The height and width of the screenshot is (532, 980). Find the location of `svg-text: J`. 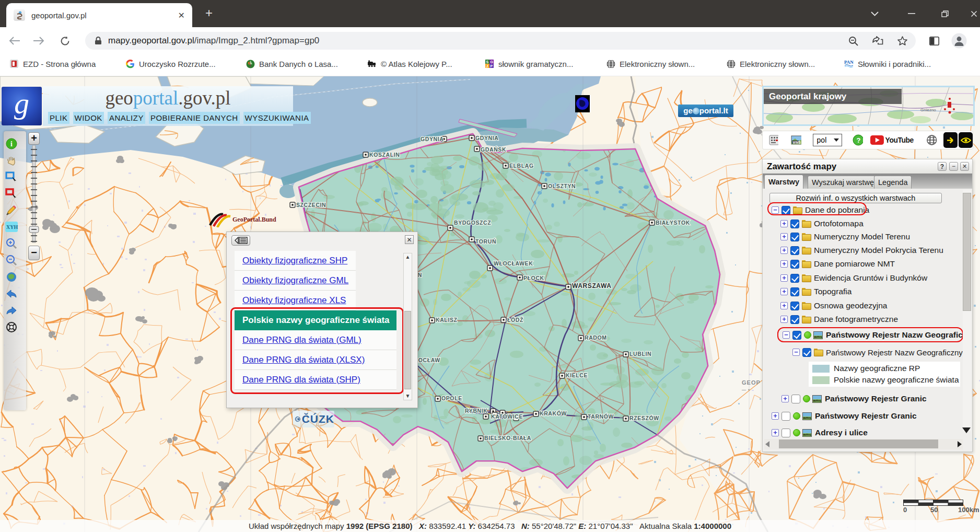

svg-text: J is located at coordinates (487, 66).